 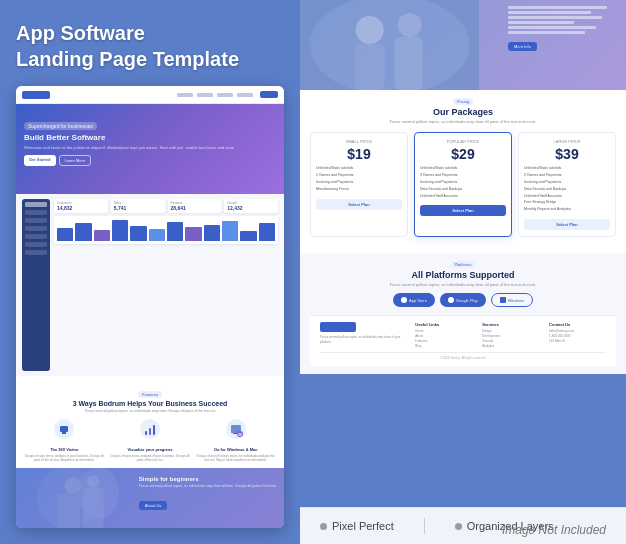 What do you see at coordinates (150, 148) in the screenshot?
I see `hero-subtitle: Whenever and faster at the problems elap…` at bounding box center [150, 148].